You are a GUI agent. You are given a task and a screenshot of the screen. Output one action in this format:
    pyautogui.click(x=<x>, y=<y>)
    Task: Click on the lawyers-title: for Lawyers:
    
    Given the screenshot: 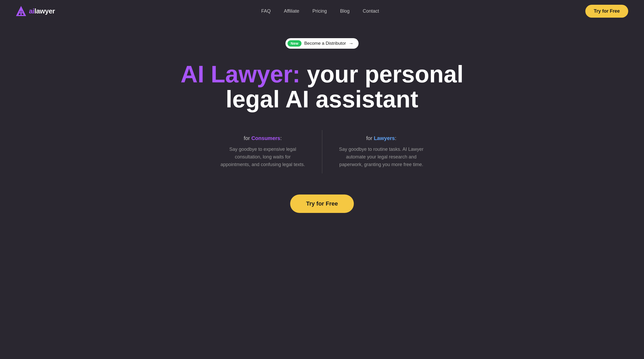 What is the action you would take?
    pyautogui.click(x=381, y=138)
    